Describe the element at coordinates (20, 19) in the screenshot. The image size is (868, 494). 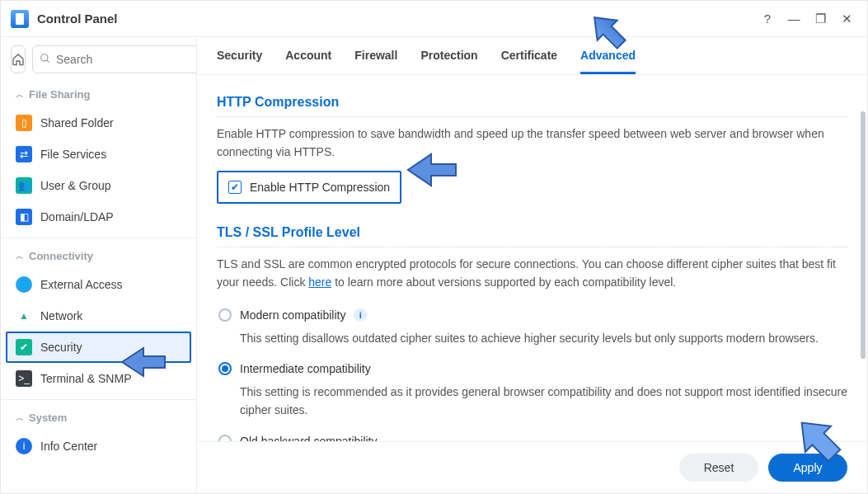
I see `app-icon` at that location.